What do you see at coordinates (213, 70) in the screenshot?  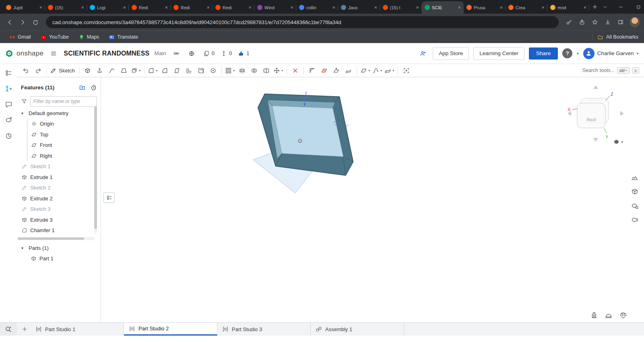 I see `hole-button` at bounding box center [213, 70].